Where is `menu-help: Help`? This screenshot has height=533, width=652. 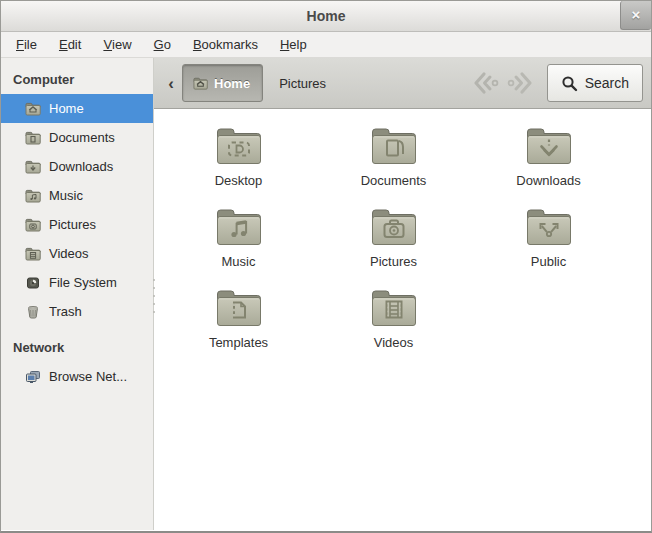 menu-help: Help is located at coordinates (294, 44).